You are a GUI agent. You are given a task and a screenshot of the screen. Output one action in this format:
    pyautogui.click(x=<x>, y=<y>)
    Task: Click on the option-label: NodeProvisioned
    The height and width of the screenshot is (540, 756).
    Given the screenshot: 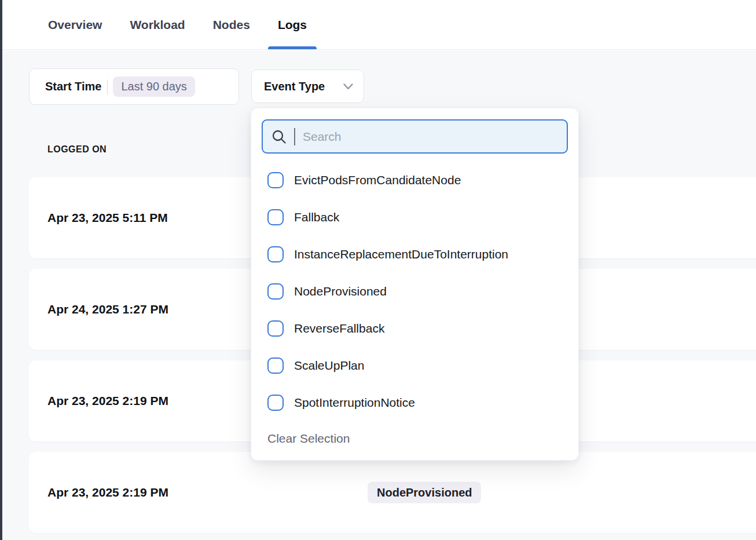 What is the action you would take?
    pyautogui.click(x=340, y=291)
    